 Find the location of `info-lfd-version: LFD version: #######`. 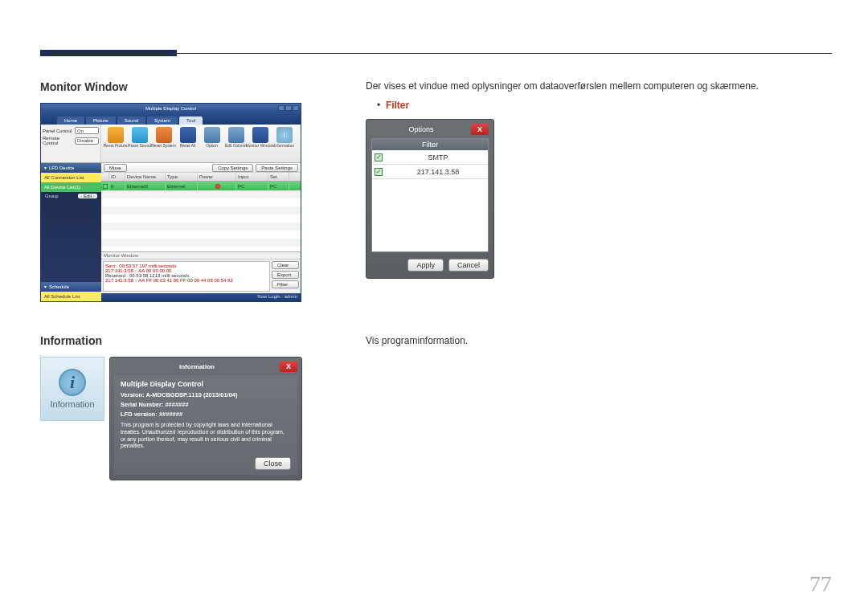

info-lfd-version: LFD version: ####### is located at coordinates (206, 415).